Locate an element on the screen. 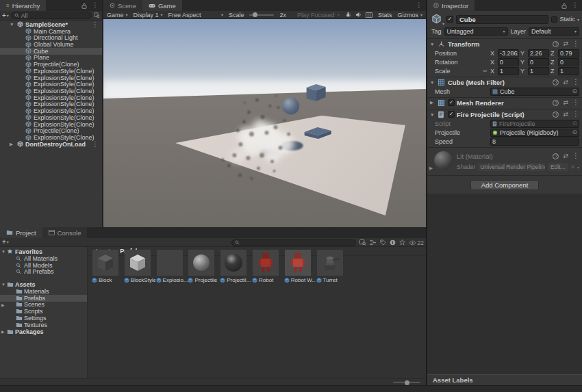  position-y-field: 2.26 is located at coordinates (538, 53).